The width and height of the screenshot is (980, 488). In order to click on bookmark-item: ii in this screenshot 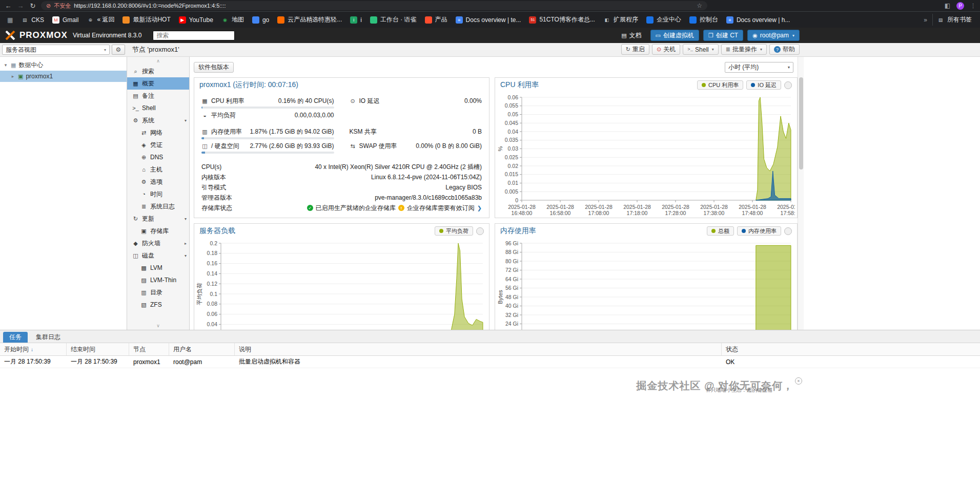, I will do `click(356, 20)`.